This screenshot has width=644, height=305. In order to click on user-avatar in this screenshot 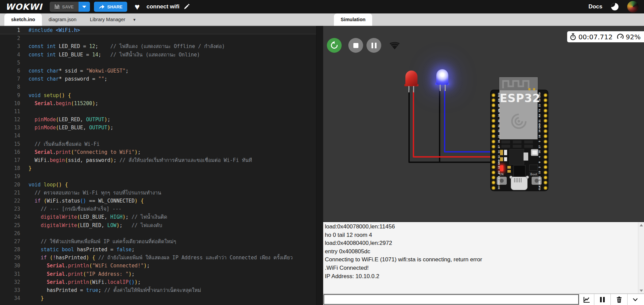, I will do `click(633, 7)`.